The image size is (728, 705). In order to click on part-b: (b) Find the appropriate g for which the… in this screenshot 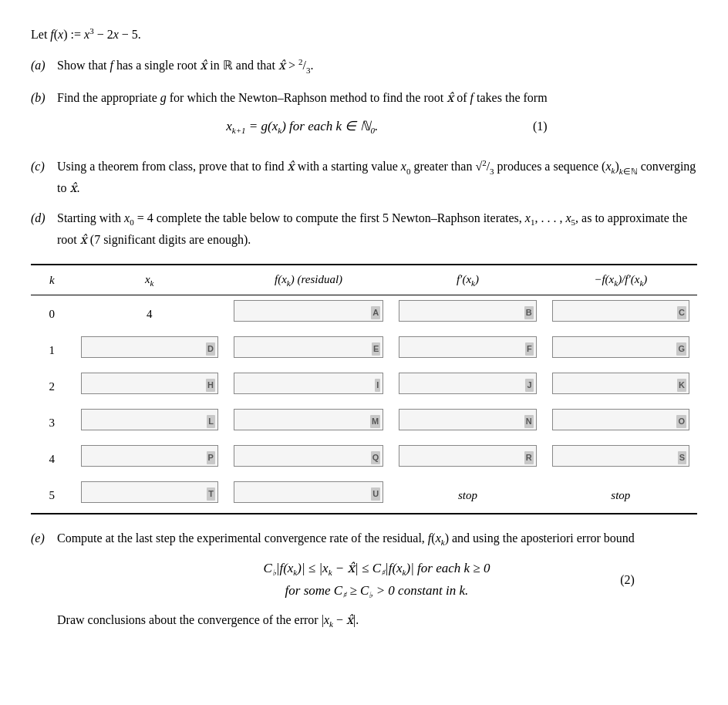, I will do `click(364, 117)`.